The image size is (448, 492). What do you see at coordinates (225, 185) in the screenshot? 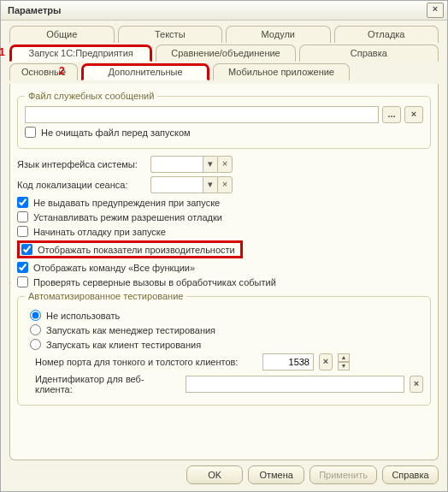
I see `clear-locale-button: ×` at bounding box center [225, 185].